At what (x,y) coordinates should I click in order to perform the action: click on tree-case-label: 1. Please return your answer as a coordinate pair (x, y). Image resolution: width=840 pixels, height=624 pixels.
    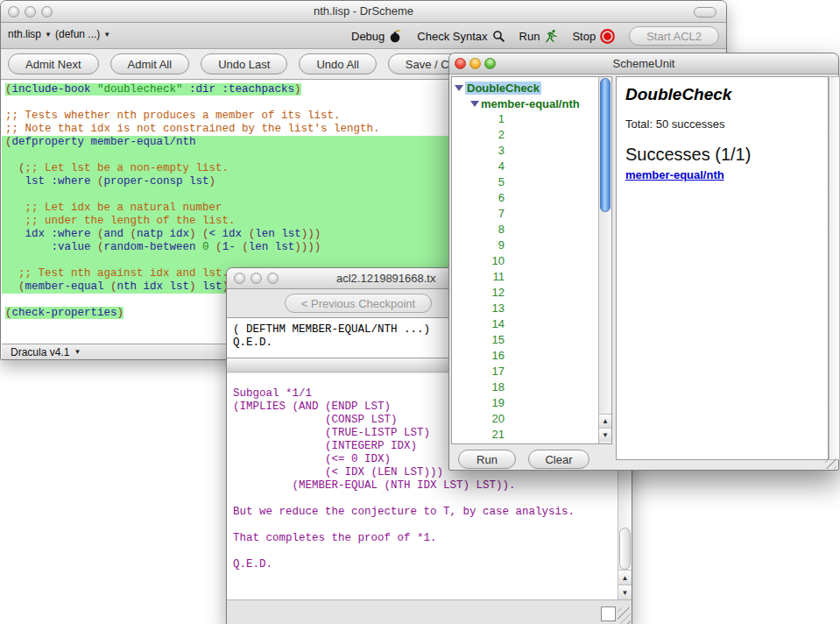
    Looking at the image, I should click on (493, 119).